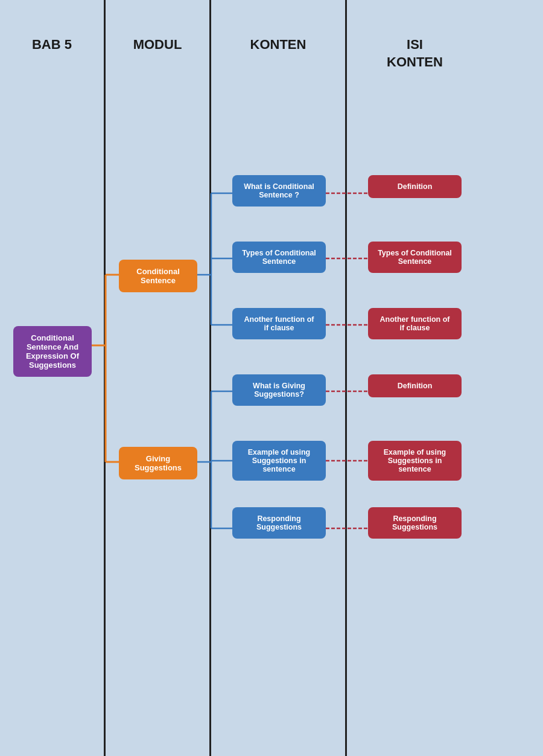 This screenshot has width=543, height=756. I want to click on modul-giving: Giving Suggestions, so click(158, 463).